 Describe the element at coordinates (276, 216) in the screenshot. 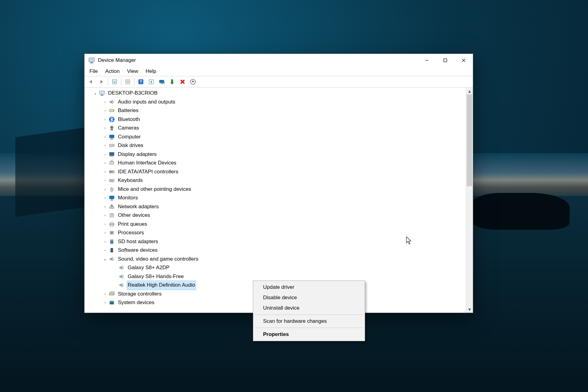

I see `tree-category: ›?Other devices` at that location.